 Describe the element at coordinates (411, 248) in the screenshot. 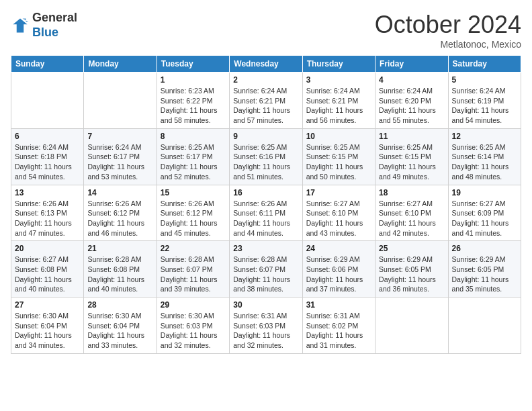

I see `day-number: 25` at that location.